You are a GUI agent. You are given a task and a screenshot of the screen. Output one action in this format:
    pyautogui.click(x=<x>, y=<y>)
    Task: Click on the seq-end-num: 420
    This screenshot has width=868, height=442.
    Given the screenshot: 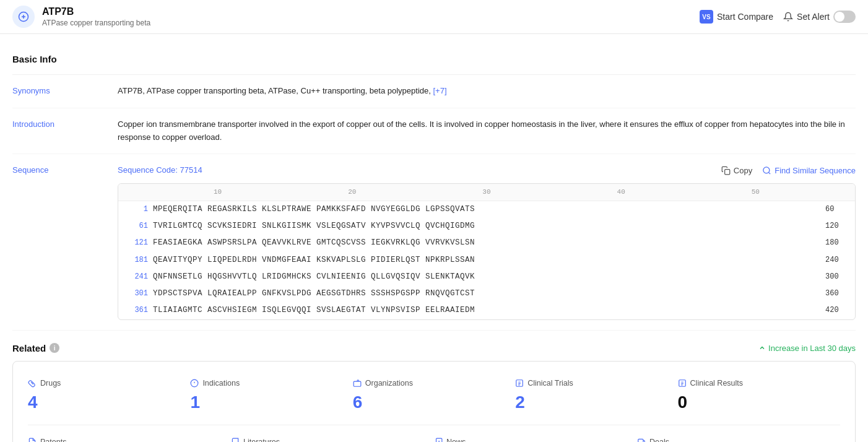 What is the action you would take?
    pyautogui.click(x=836, y=310)
    